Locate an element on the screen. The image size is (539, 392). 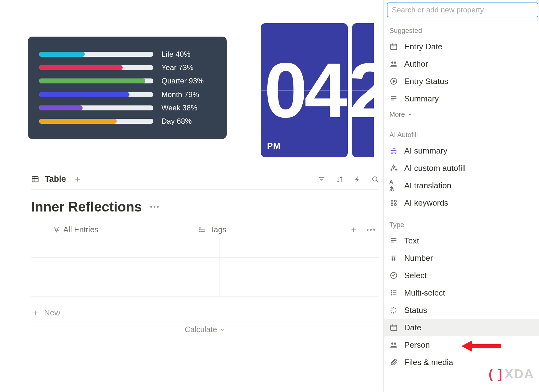
prop-type-text: Text is located at coordinates (461, 241).